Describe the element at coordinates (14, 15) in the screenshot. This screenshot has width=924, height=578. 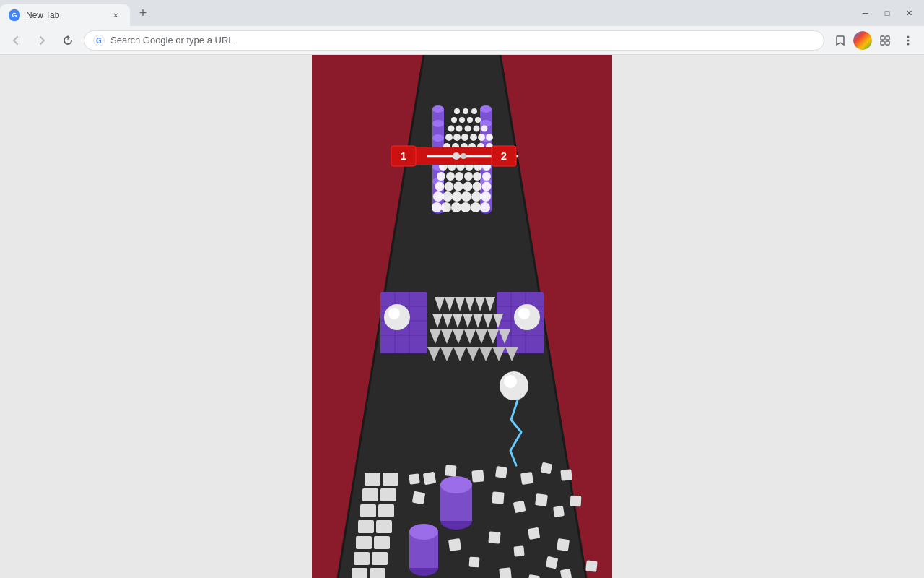
I see `tab-favicon: G` at that location.